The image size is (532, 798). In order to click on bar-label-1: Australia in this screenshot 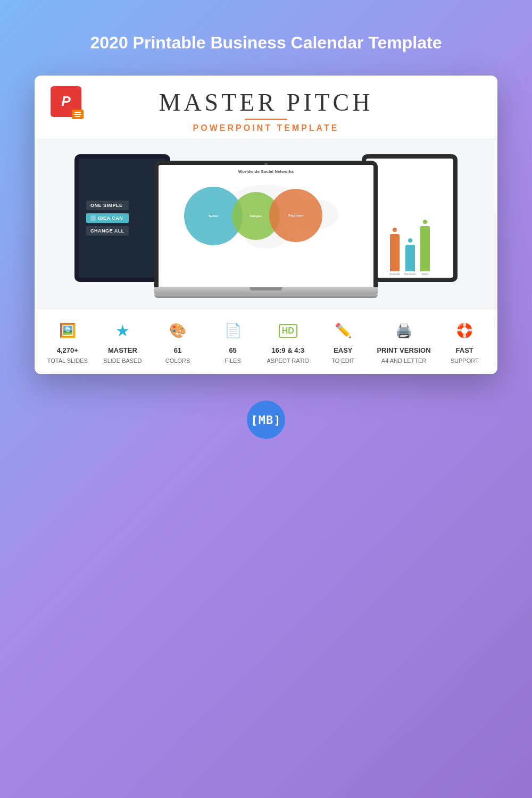, I will do `click(395, 274)`.